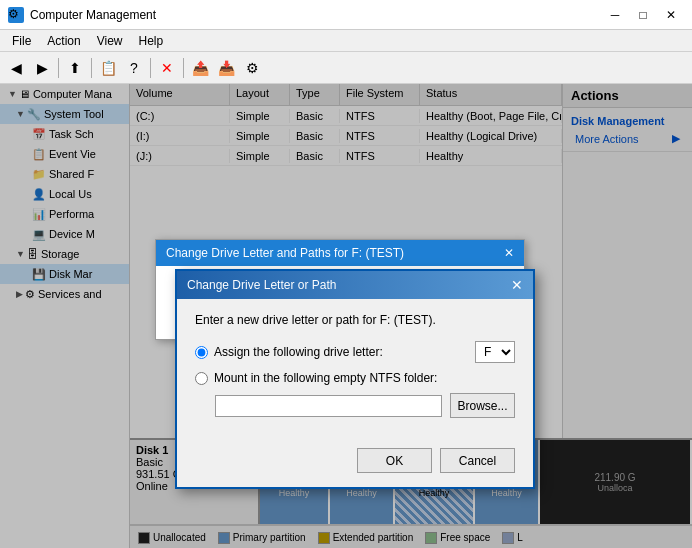  I want to click on title-bar: ⚙ Computer Management ─ □ ✕, so click(346, 15).